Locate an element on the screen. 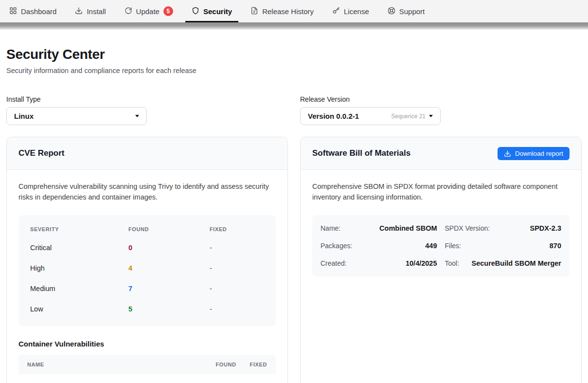  key-icon is located at coordinates (336, 12).